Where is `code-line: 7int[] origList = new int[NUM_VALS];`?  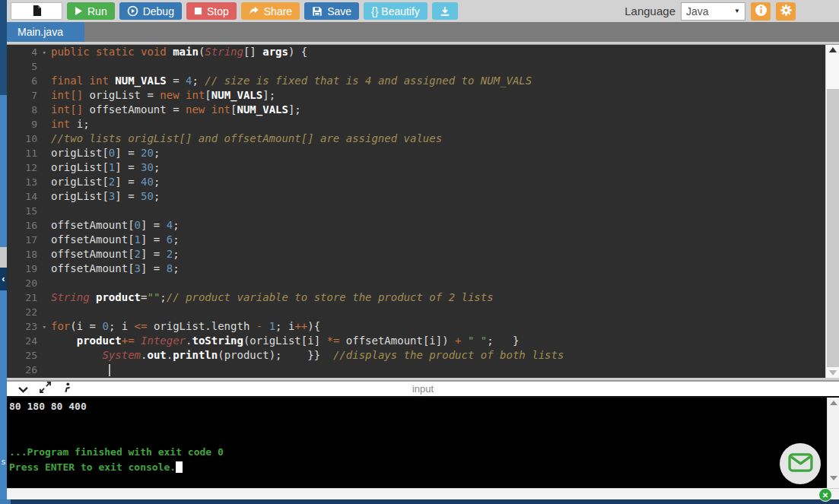 code-line: 7int[] origList = new int[NUM_VALS]; is located at coordinates (416, 96).